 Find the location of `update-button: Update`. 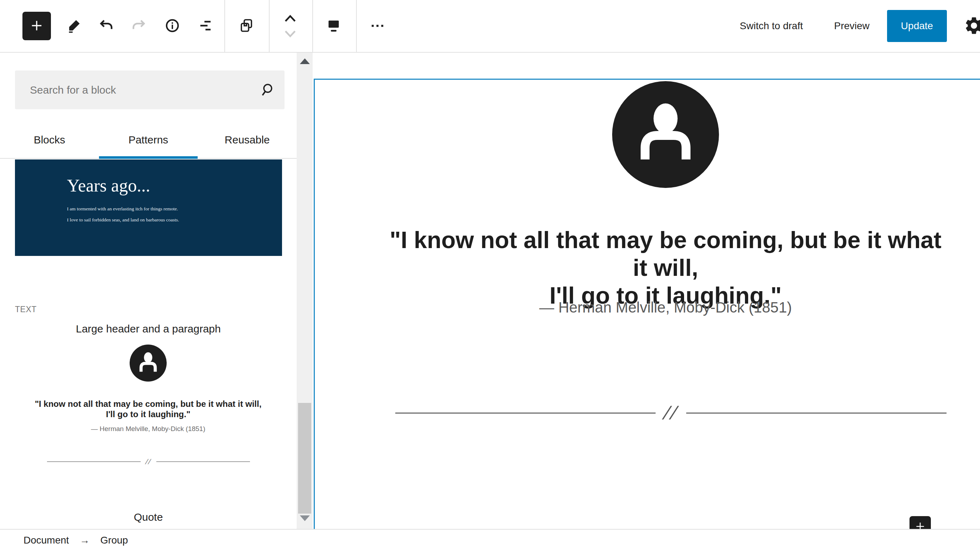

update-button: Update is located at coordinates (917, 26).